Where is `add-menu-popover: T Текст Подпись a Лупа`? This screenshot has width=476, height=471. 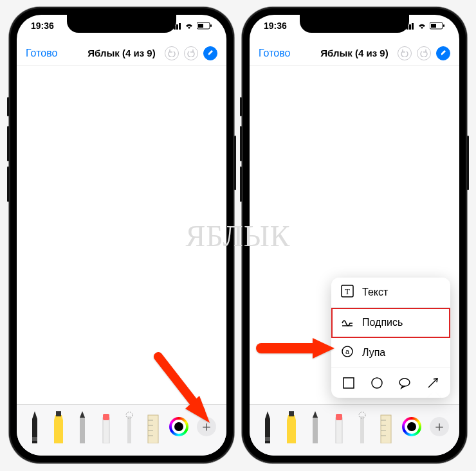
add-menu-popover: T Текст Подпись a Лупа is located at coordinates (391, 338).